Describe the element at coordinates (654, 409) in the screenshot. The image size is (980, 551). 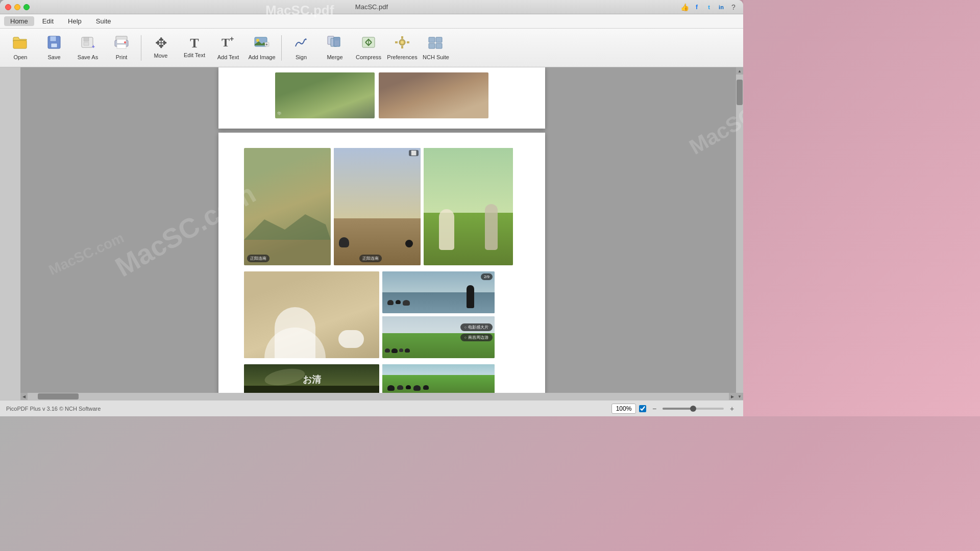
I see `zoom-minus-button: −` at that location.